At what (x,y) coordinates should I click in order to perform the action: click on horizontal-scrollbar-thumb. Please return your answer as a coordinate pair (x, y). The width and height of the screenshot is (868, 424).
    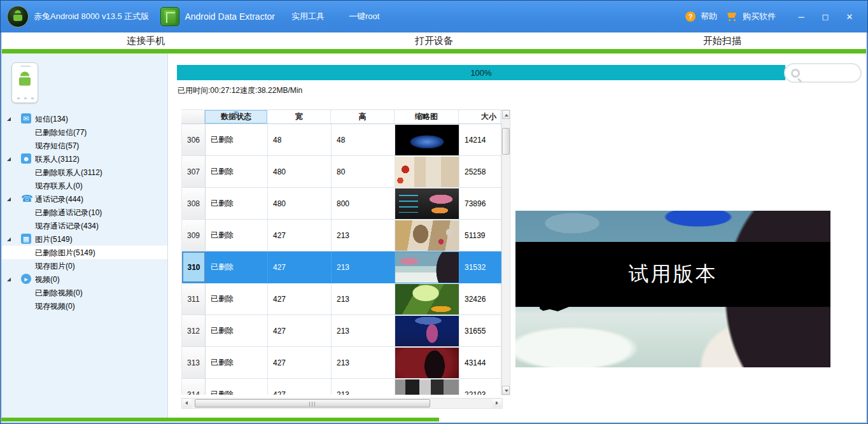
    Looking at the image, I should click on (312, 404).